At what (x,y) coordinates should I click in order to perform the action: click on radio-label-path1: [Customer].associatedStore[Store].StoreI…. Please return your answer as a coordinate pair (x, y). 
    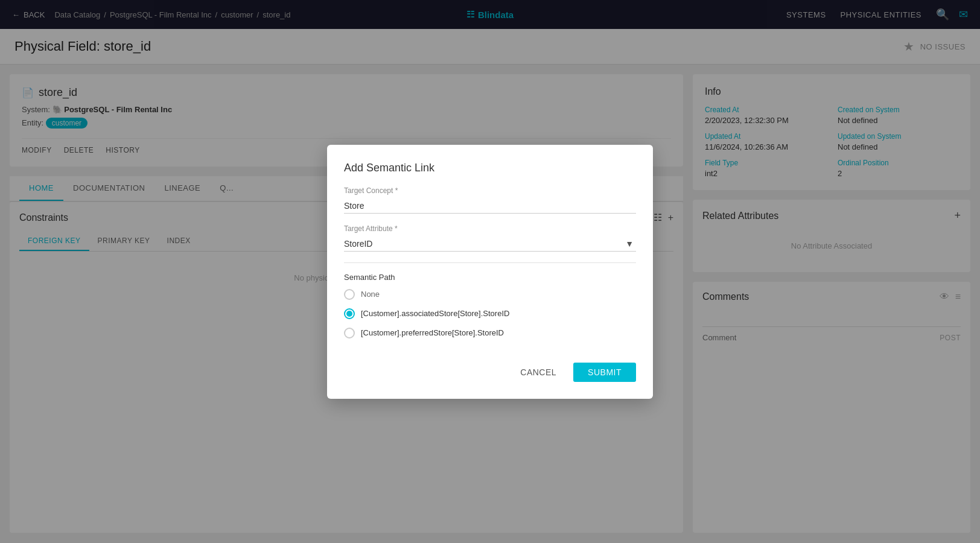
    Looking at the image, I should click on (435, 314).